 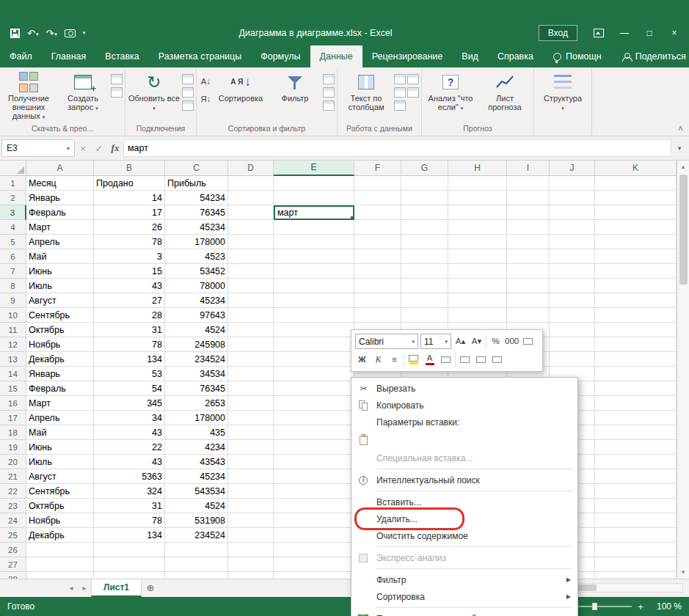 I want to click on menu-item-clear-contents: Очистить содержимое, so click(x=464, y=535).